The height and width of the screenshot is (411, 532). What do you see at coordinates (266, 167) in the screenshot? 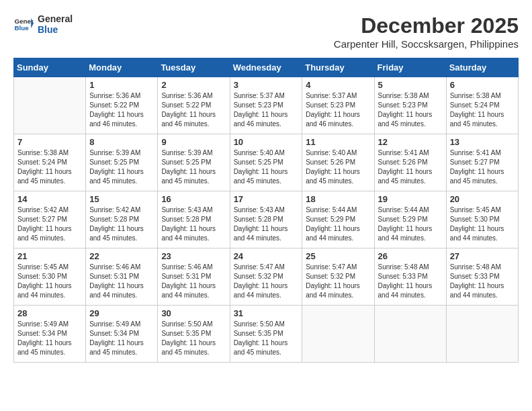
I see `day-info: Sunrise: 5:40 AM Sunset: 5:25 PM Dayligh…` at bounding box center [266, 167].